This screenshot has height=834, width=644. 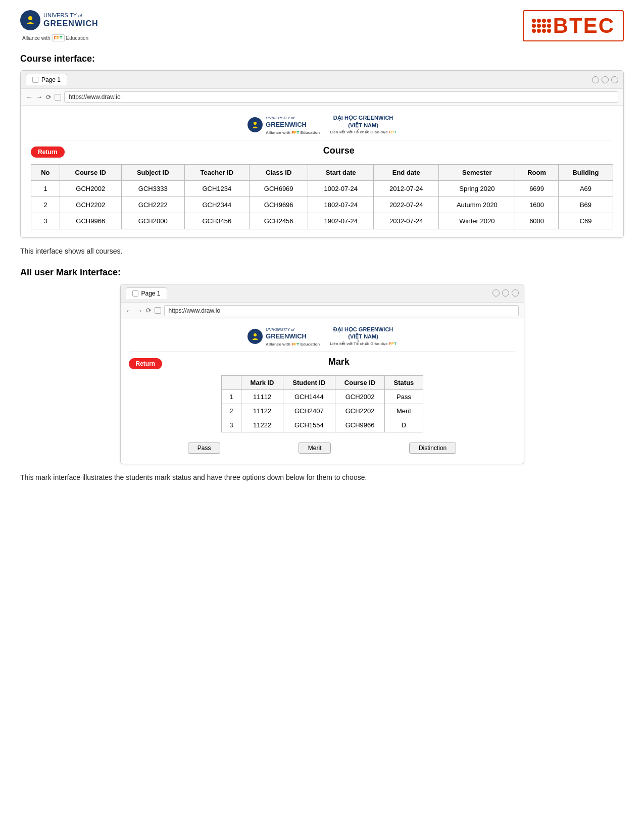 What do you see at coordinates (279, 172) in the screenshot?
I see `course-col-header: Class ID` at bounding box center [279, 172].